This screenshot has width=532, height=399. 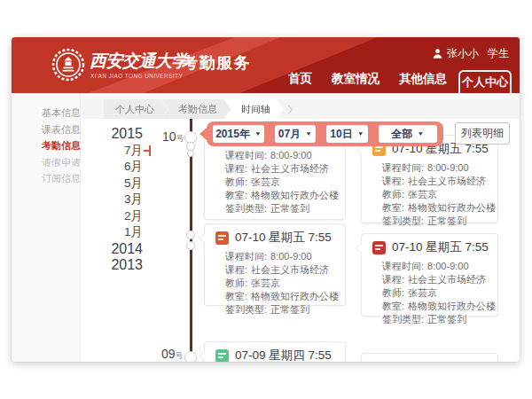 I want to click on scale-july: 7月, so click(x=98, y=151).